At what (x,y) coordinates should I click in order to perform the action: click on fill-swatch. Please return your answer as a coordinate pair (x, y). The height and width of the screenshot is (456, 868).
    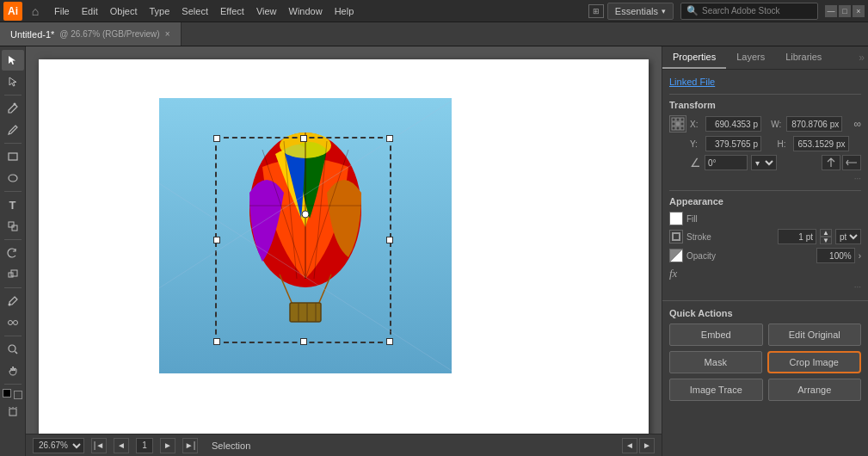
    Looking at the image, I should click on (676, 219).